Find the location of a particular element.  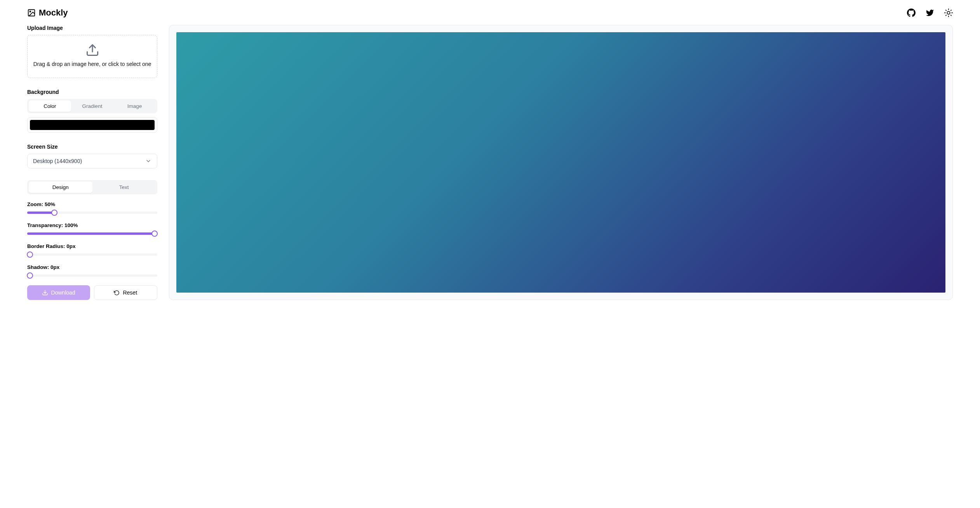

screensize-label: Screen Size is located at coordinates (92, 147).